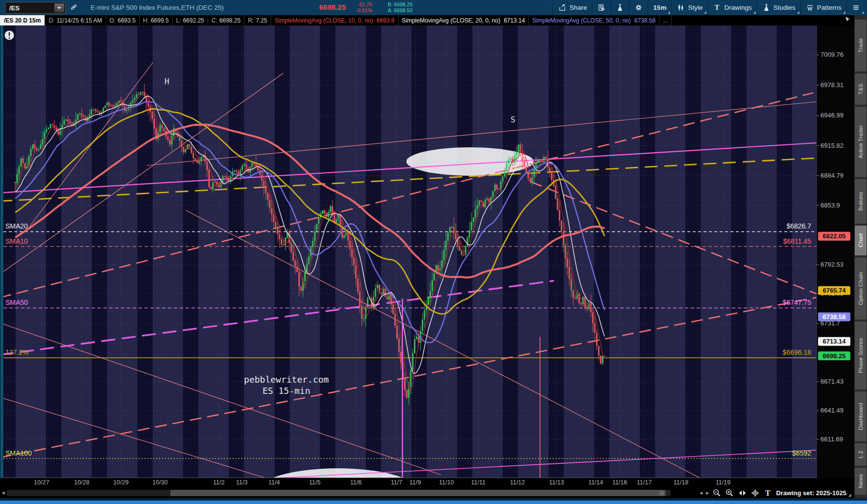 The width and height of the screenshot is (867, 504). Describe the element at coordinates (73, 7) in the screenshot. I see `link-icon-glyph` at that location.